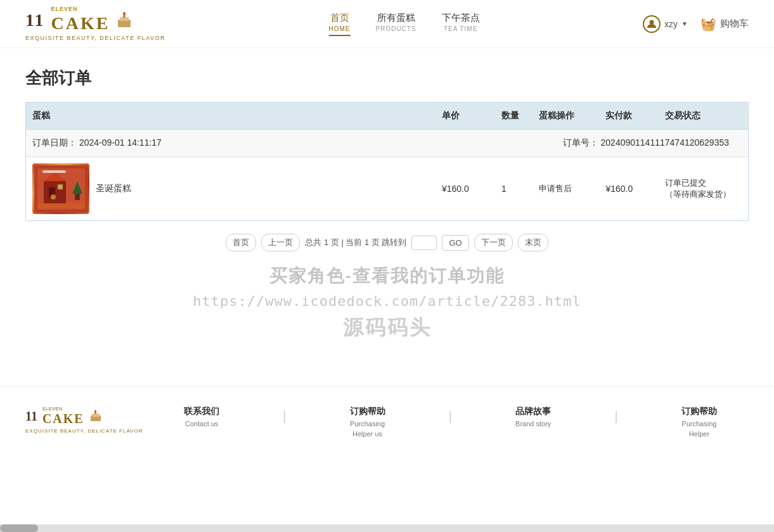  I want to click on pagination-info: 总共 1 页 | 当前 1 页 跳转到, so click(356, 243).